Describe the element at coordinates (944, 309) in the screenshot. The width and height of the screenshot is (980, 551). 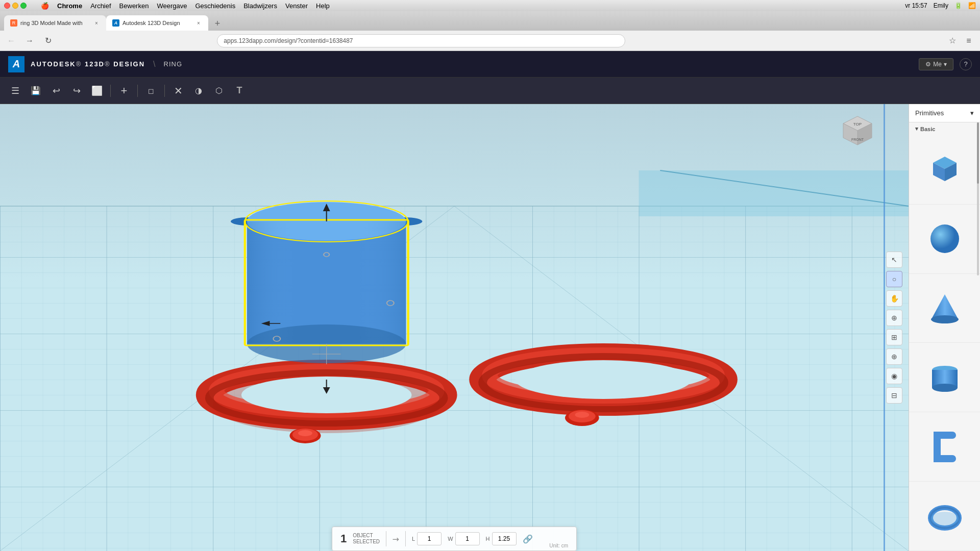
I see `primitive-cone` at that location.